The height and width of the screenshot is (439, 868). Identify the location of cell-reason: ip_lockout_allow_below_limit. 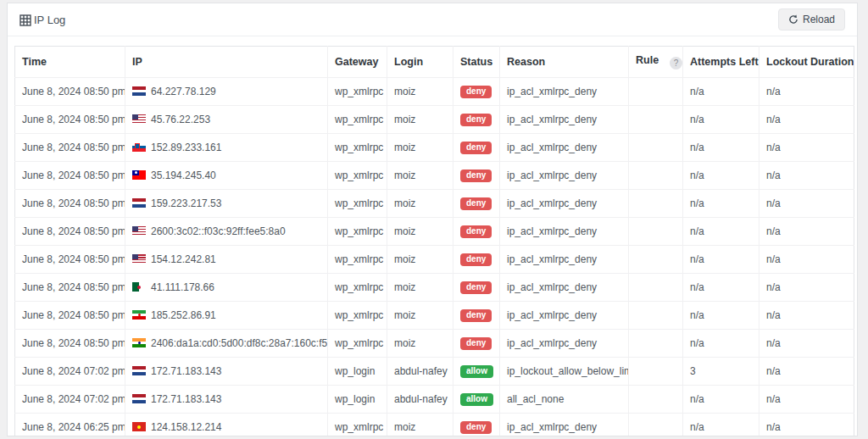
(565, 371).